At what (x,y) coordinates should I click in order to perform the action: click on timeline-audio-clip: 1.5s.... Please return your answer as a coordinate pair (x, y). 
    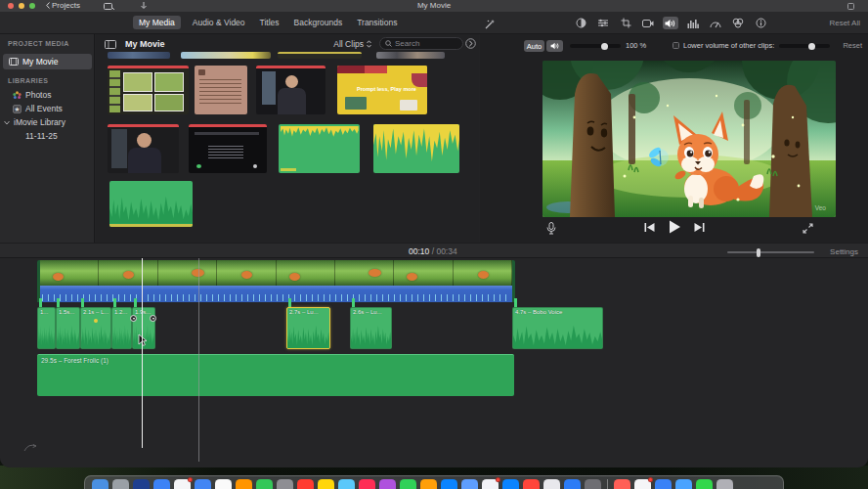
    Looking at the image, I should click on (68, 329).